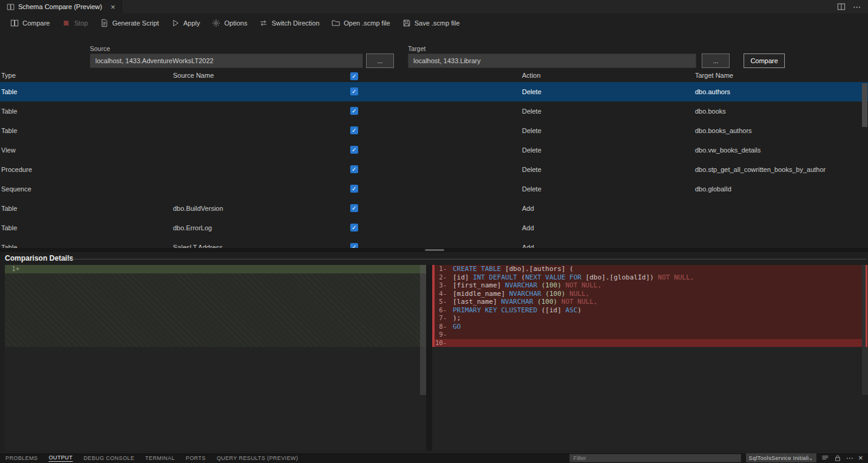  I want to click on code-token: NOT NULL,, so click(583, 286).